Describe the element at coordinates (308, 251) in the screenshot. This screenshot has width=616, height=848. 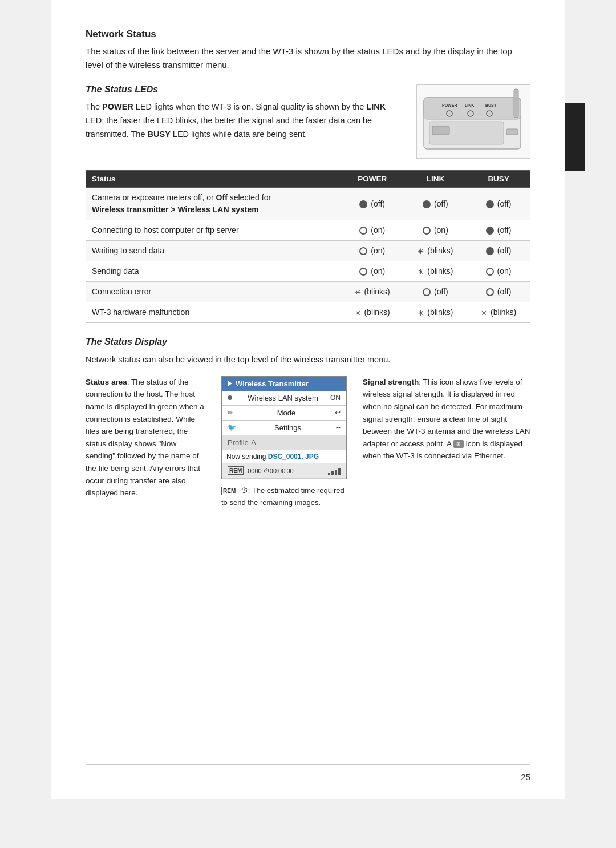
I see `table-row: Waiting to send data (on) ✳ (blinks) (of…` at that location.